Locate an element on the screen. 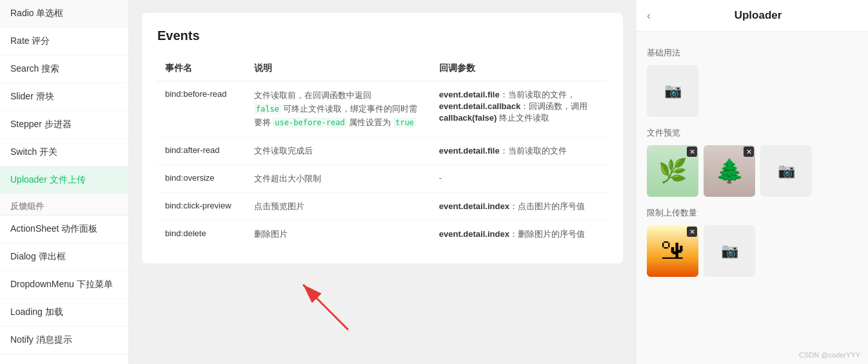  desc-delete: 删除图片 is located at coordinates (271, 234).